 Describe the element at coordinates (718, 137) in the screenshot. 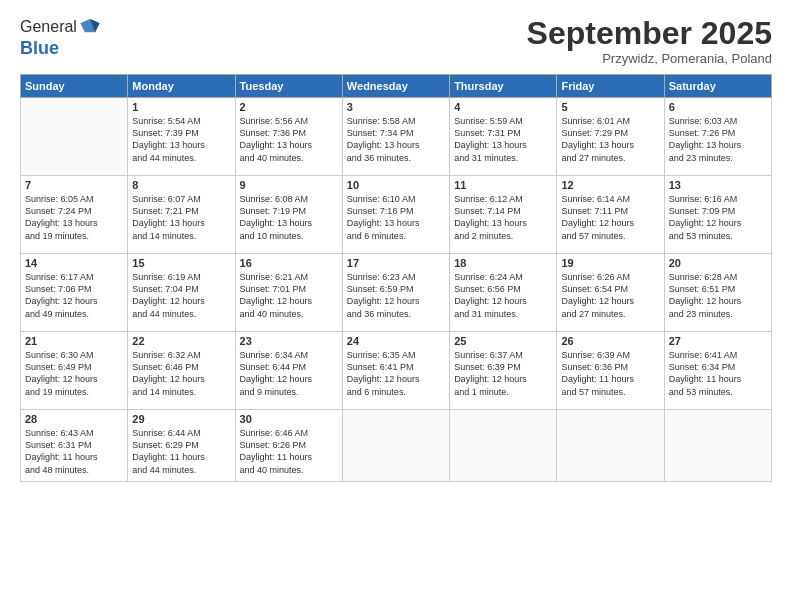

I see `day-cell: 6Sunrise: 6:03 AM Sunset: 7:26 PM Daylig…` at that location.